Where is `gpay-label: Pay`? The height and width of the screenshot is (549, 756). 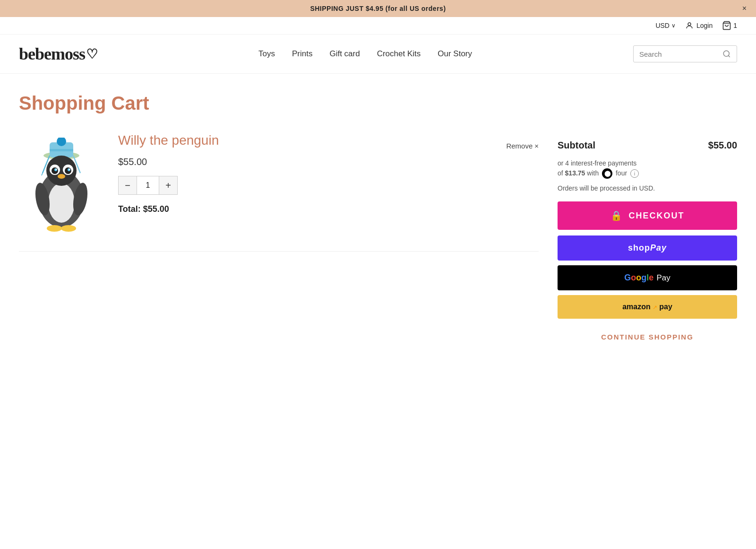
gpay-label: Pay is located at coordinates (663, 278).